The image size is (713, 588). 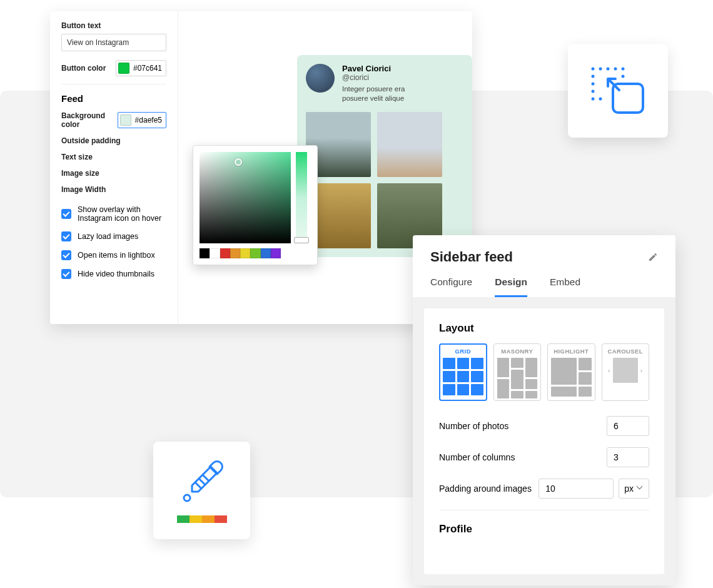 What do you see at coordinates (565, 286) in the screenshot?
I see `tab-embed: Embed` at bounding box center [565, 286].